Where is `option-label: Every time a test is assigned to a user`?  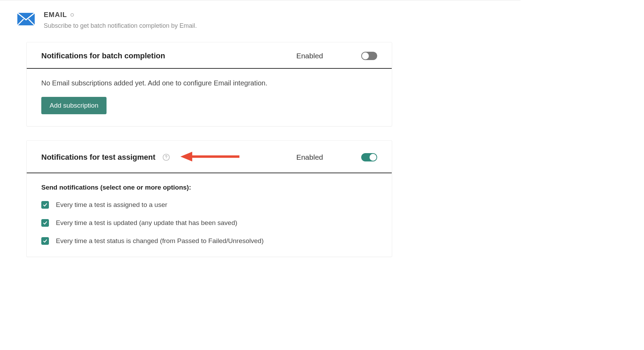 option-label: Every time a test is assigned to a user is located at coordinates (112, 205).